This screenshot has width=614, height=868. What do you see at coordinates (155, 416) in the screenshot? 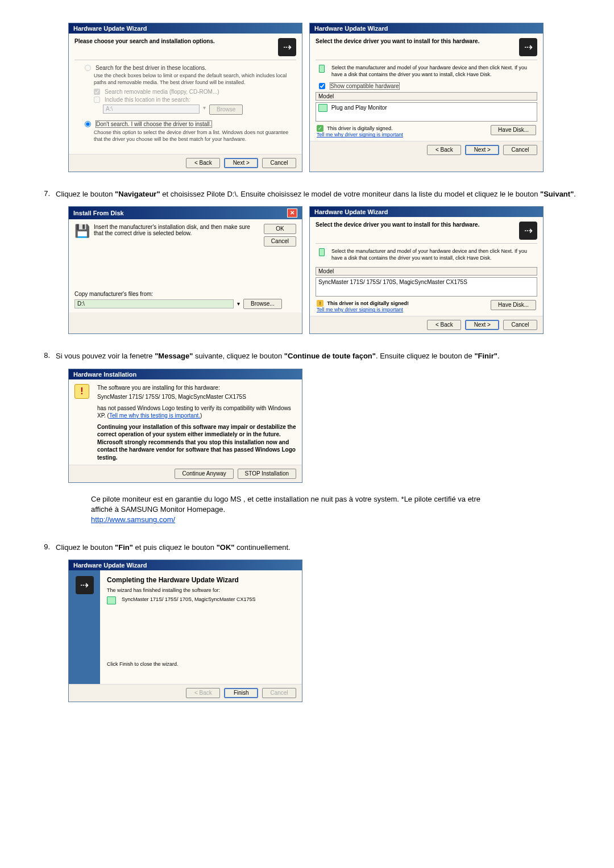
I see `testing-link: Tell me why this testing is important.` at bounding box center [155, 416].